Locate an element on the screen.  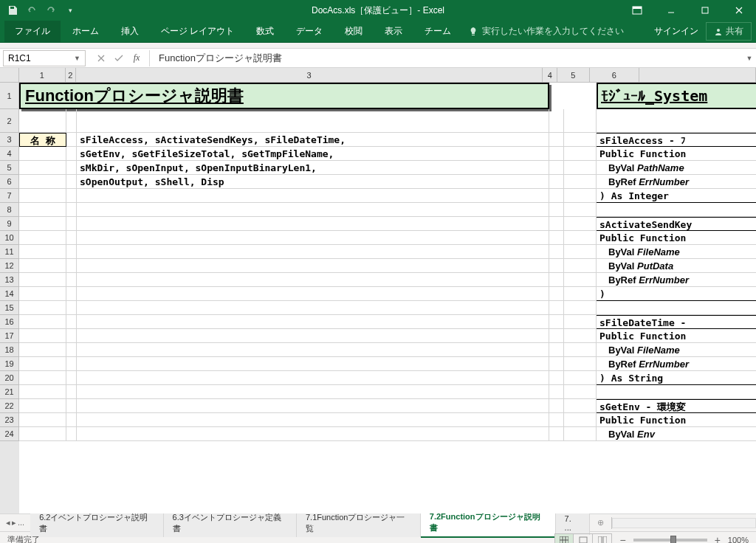
tab-view: 表示 is located at coordinates (394, 31).